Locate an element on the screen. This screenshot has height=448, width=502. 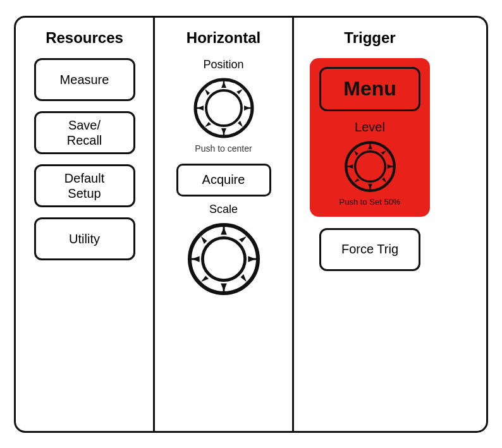
position-knob is located at coordinates (224, 108).